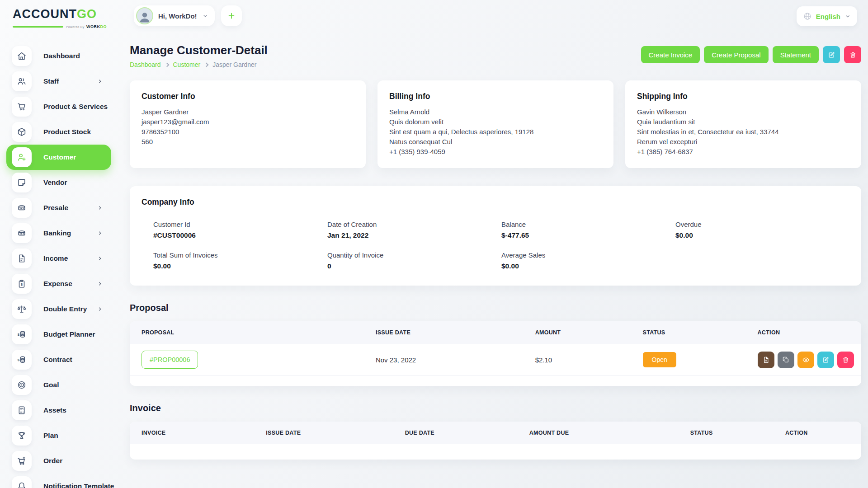  Describe the element at coordinates (59, 385) in the screenshot. I see `sidebar-item-goal: Goal` at that location.